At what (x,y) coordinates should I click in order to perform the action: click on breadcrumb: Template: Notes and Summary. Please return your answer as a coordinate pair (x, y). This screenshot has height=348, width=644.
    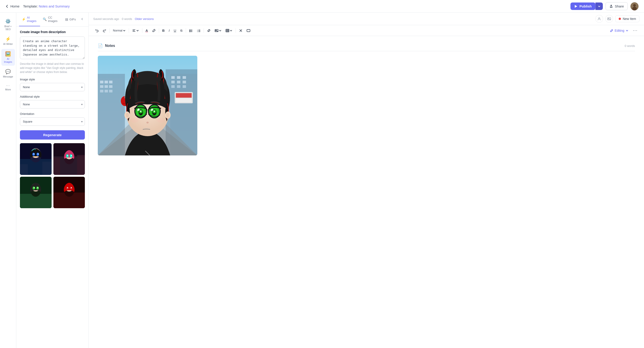
    Looking at the image, I should click on (46, 6).